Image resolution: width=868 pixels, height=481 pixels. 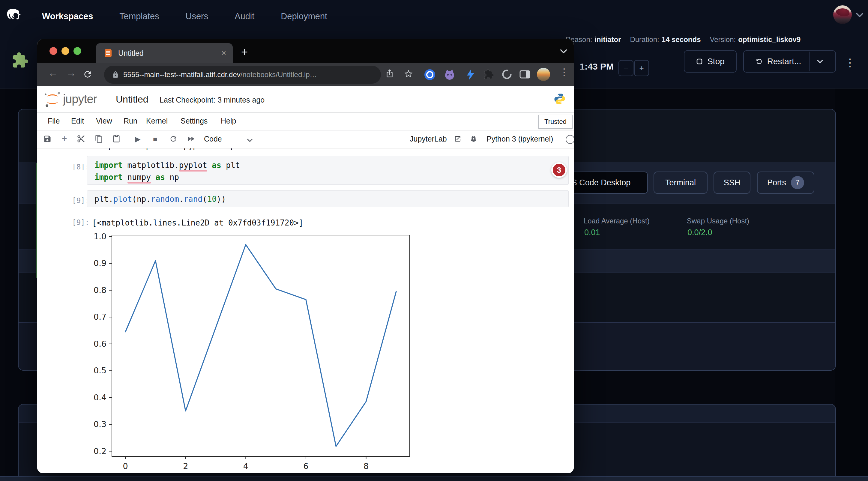 What do you see at coordinates (164, 53) in the screenshot?
I see `browser-tab: Untitled ×` at bounding box center [164, 53].